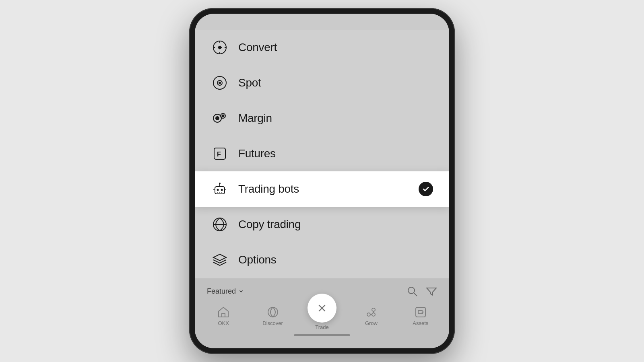 The height and width of the screenshot is (362, 644). Describe the element at coordinates (322, 154) in the screenshot. I see `menu-item-futures: F Futures` at that location.